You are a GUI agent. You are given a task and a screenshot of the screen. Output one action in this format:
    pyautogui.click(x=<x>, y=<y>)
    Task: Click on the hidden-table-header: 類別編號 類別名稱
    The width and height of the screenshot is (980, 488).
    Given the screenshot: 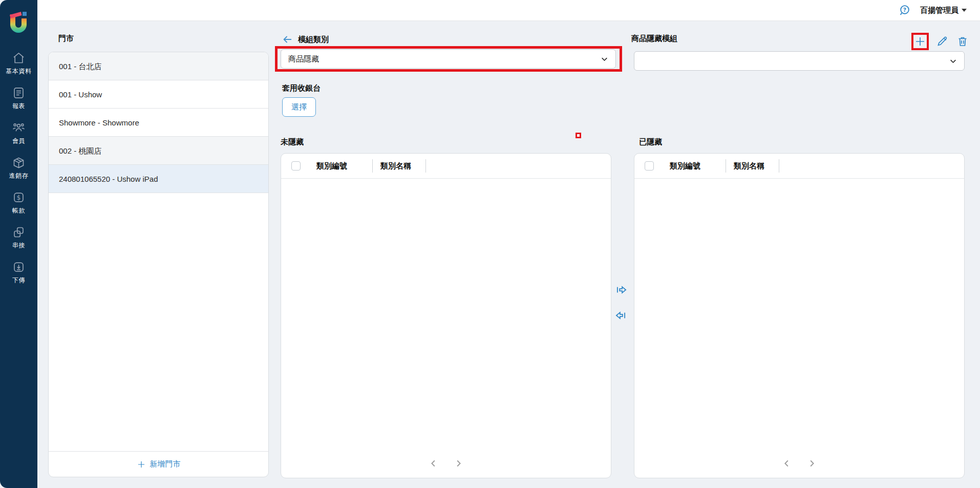 What is the action you would take?
    pyautogui.click(x=799, y=166)
    